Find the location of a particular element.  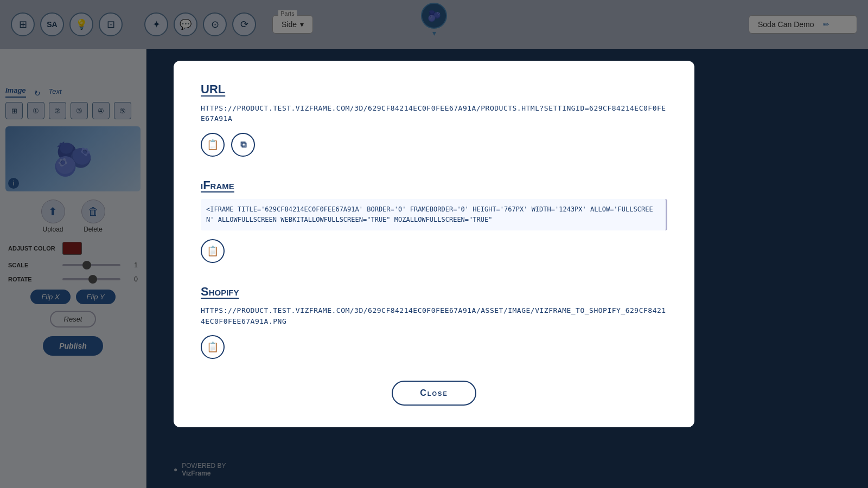

iframe-section-title: iFrame is located at coordinates (434, 185).